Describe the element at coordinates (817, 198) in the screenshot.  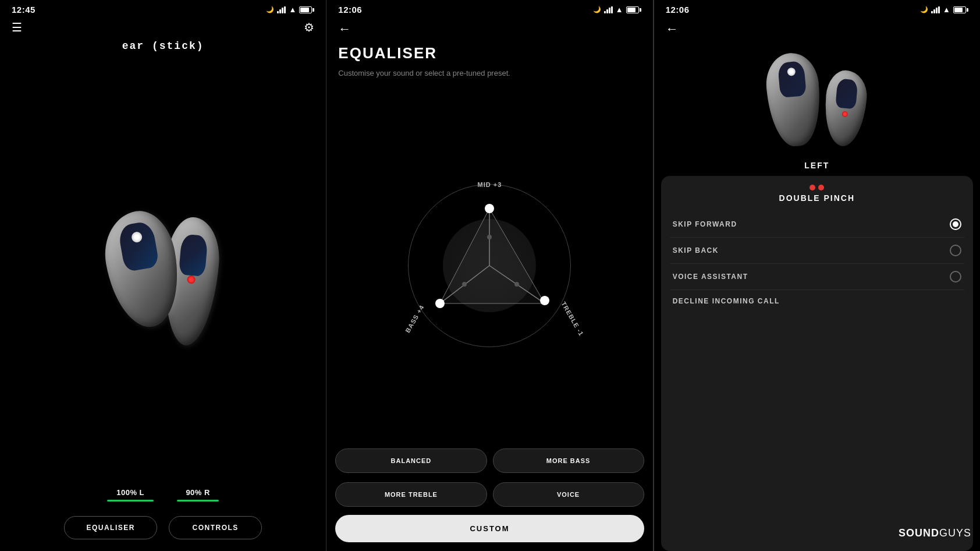
I see `gesture-title: DOUBLE PINCH` at that location.